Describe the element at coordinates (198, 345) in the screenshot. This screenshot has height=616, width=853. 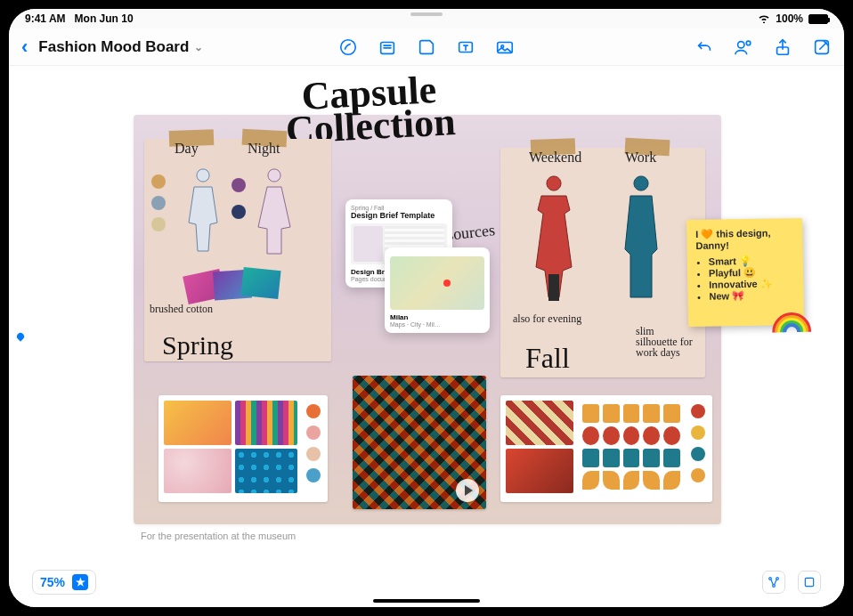
I see `spring-season-label: Spring` at that location.